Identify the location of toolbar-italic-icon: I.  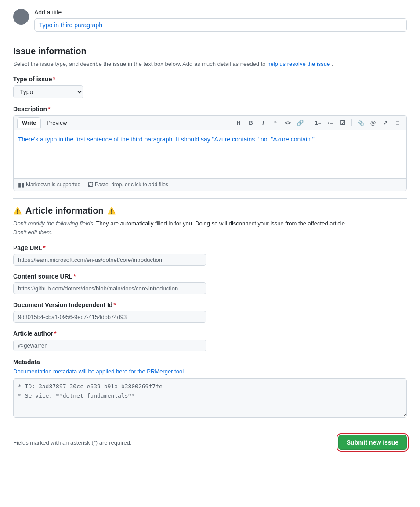
(263, 123).